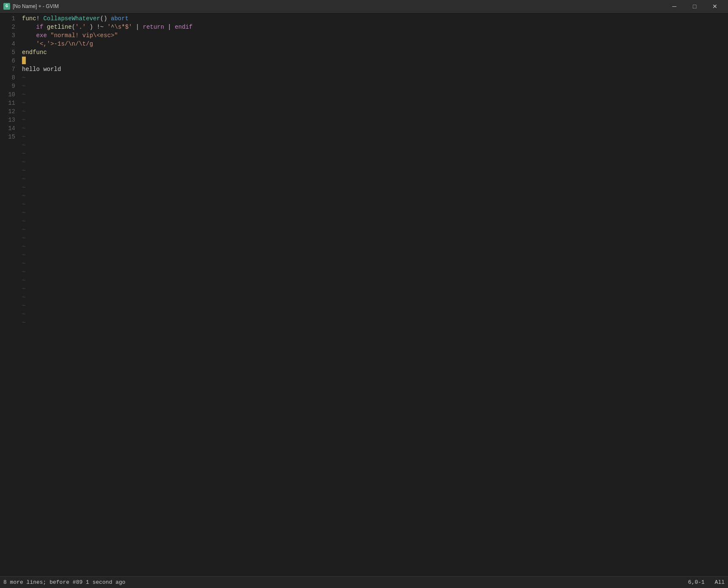 This screenshot has height=588, width=728. Describe the element at coordinates (31, 6) in the screenshot. I see `titlebar-left: G [No Name] + - GVIM` at that location.